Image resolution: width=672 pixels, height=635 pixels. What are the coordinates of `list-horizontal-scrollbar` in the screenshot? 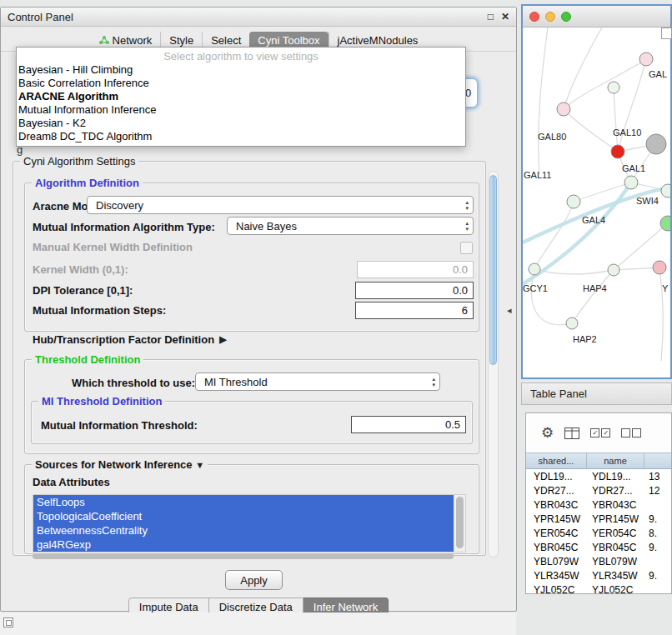 It's located at (249, 557).